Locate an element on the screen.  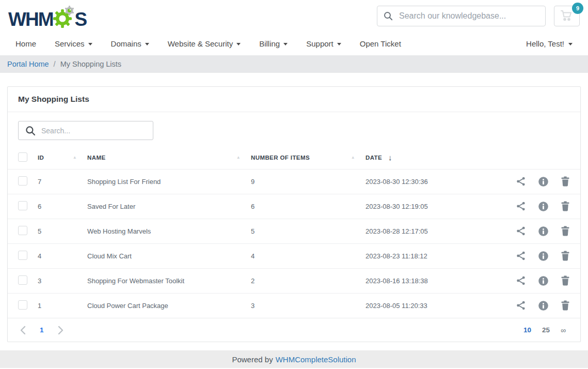
footer: Powered by WHMCompleteSolution is located at coordinates (294, 359).